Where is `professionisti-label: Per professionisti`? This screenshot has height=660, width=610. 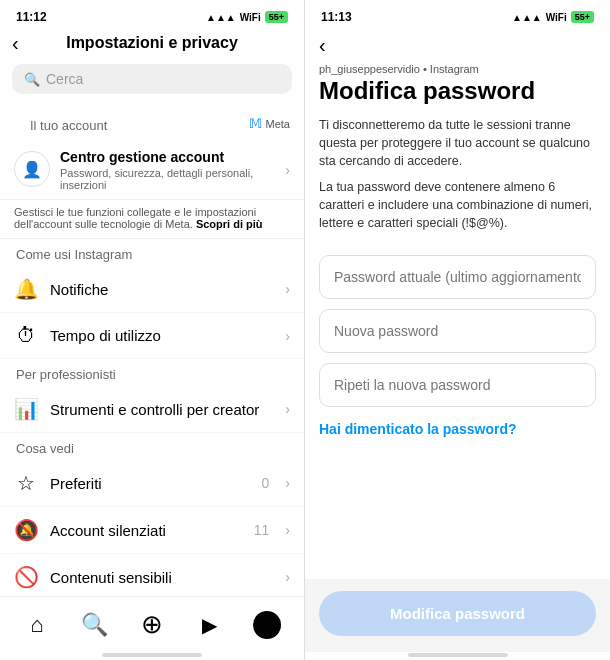 professionisti-label: Per professionisti is located at coordinates (152, 372).